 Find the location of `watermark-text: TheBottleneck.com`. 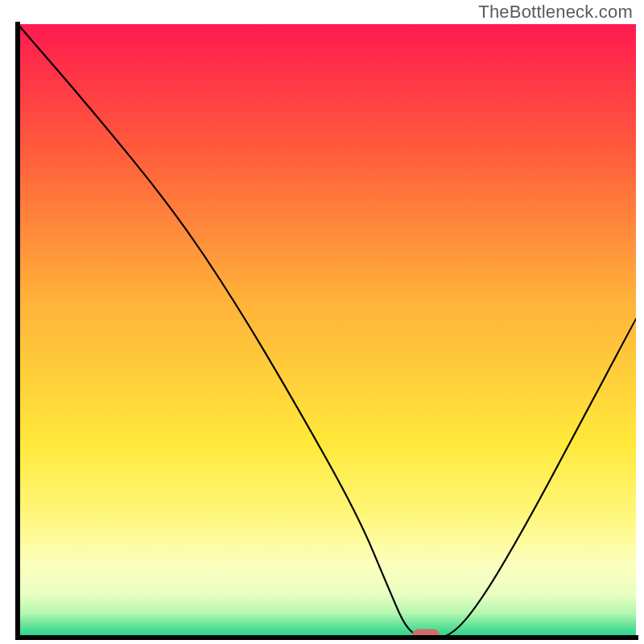

watermark-text: TheBottleneck.com is located at coordinates (555, 12).